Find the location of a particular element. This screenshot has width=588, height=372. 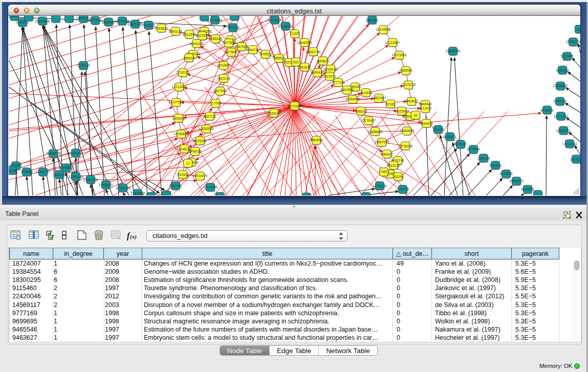

svg-text: 7663822 is located at coordinates (161, 29).